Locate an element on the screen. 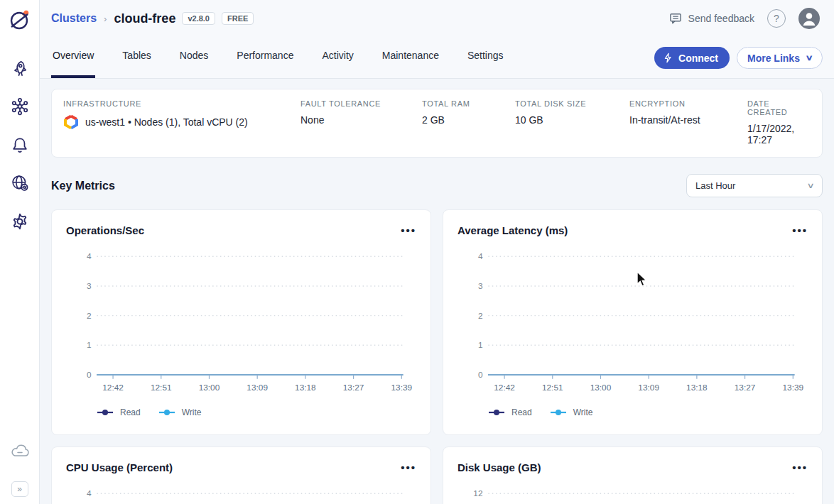  svg-text: 13:00 is located at coordinates (210, 388).